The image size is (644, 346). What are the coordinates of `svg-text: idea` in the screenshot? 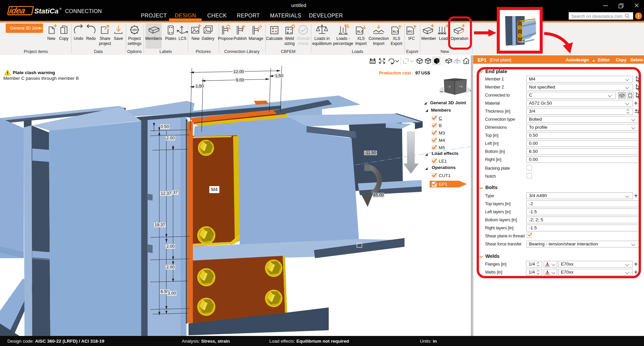 It's located at (17, 11).